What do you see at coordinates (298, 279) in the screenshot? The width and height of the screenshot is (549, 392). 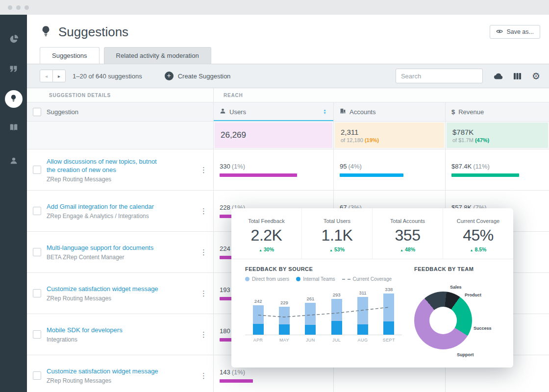 I see `legend-dot-internal` at bounding box center [298, 279].